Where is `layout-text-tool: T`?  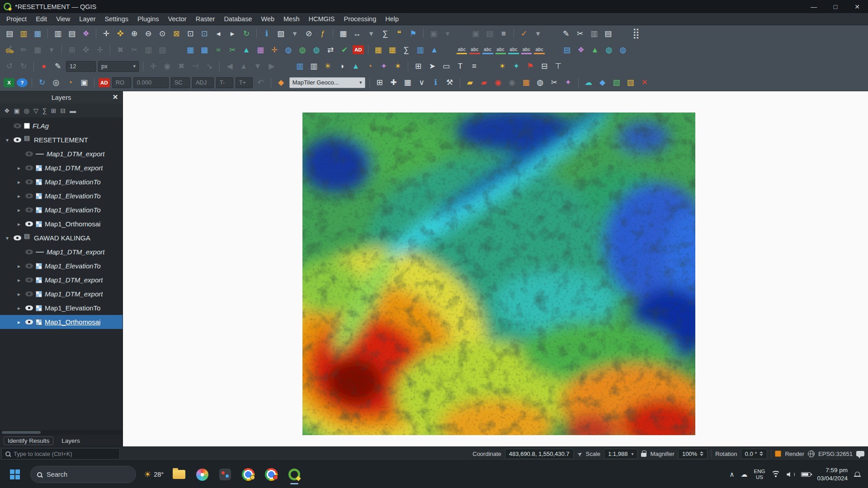 layout-text-tool: T is located at coordinates (460, 66).